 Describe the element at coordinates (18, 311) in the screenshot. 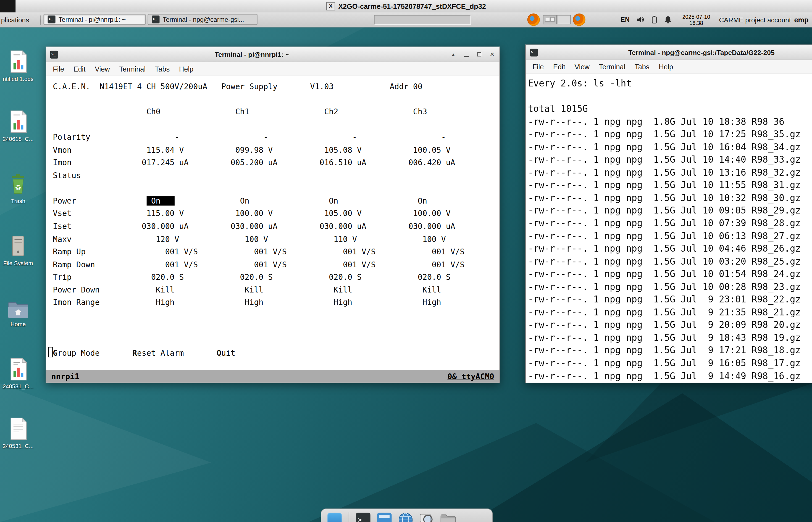

I see `desktop-icon-home: Home` at that location.